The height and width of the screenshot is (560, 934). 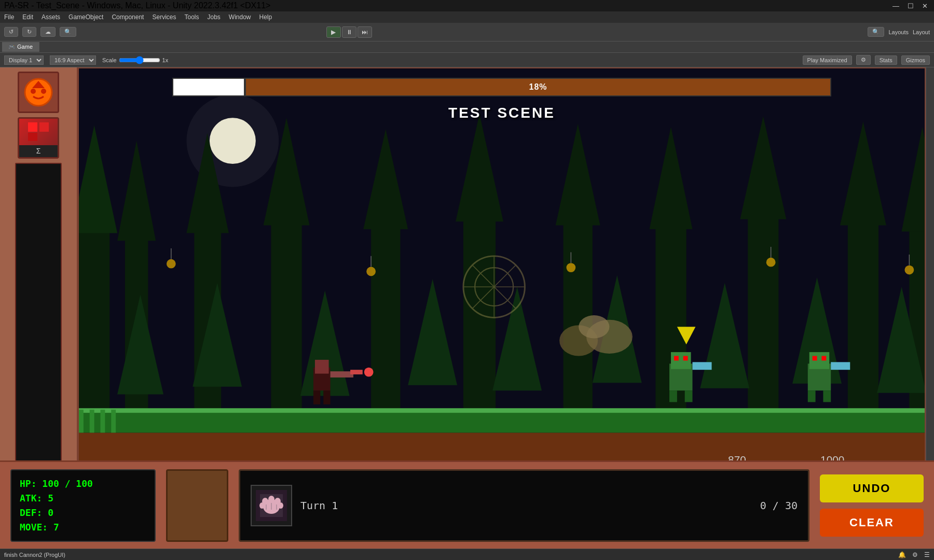 I want to click on play-controls: ▶ ⏸ ⏭, so click(x=349, y=32).